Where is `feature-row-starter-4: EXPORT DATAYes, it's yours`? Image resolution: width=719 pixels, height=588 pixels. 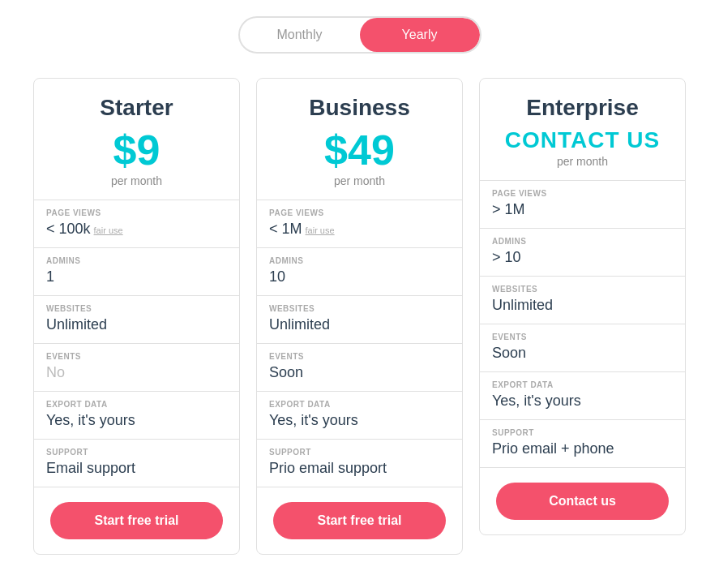 feature-row-starter-4: EXPORT DATAYes, it's yours is located at coordinates (136, 415).